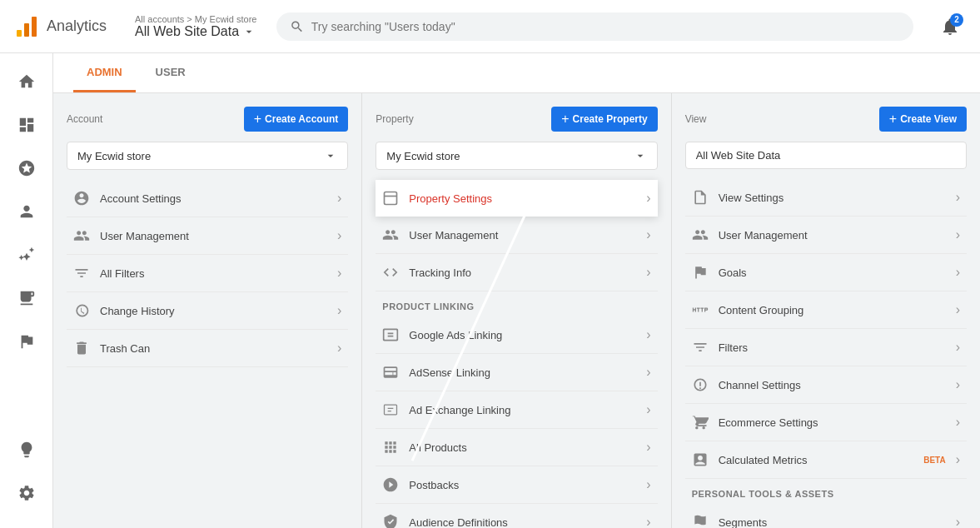 The height and width of the screenshot is (528, 980). What do you see at coordinates (516, 516) in the screenshot?
I see `audience-definitions-item: Audience Definitions ›` at bounding box center [516, 516].